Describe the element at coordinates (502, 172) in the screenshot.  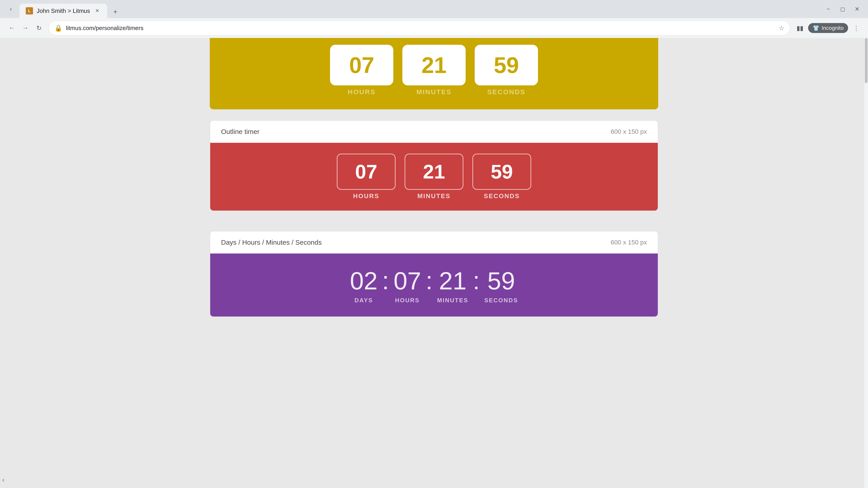
I see `outline-seconds-value: 59` at that location.